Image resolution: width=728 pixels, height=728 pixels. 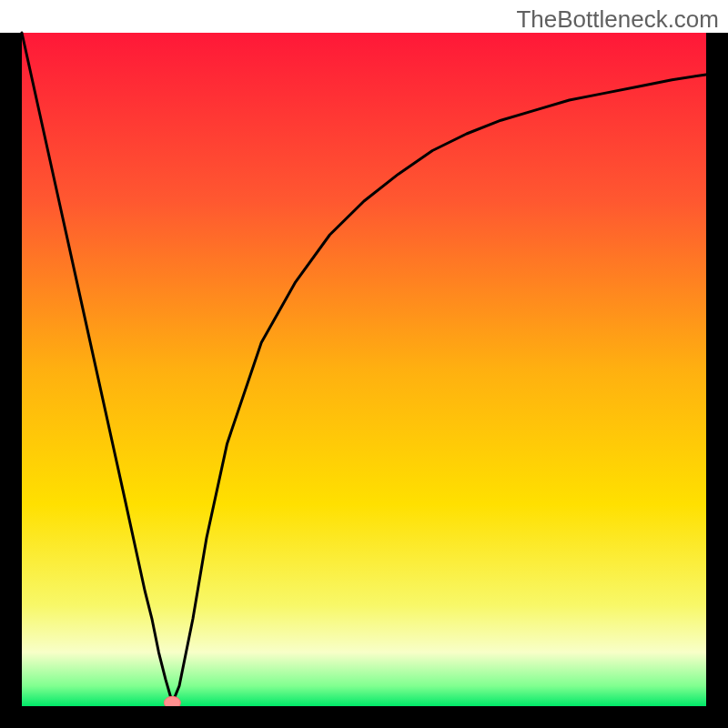 I want to click on watermark-text: TheBottleneck.com, so click(x=617, y=20).